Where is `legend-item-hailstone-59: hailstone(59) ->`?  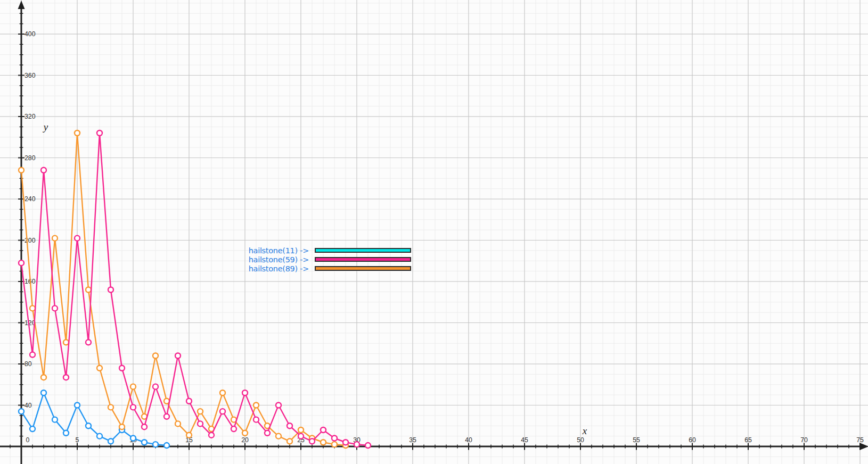
legend-item-hailstone-59: hailstone(59) -> is located at coordinates (323, 260).